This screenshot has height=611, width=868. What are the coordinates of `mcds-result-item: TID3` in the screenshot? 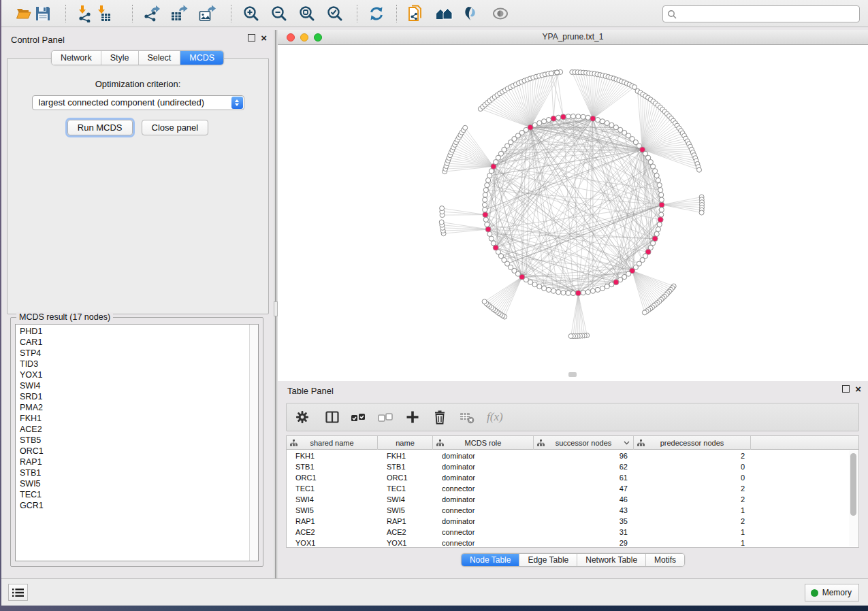 It's located at (132, 364).